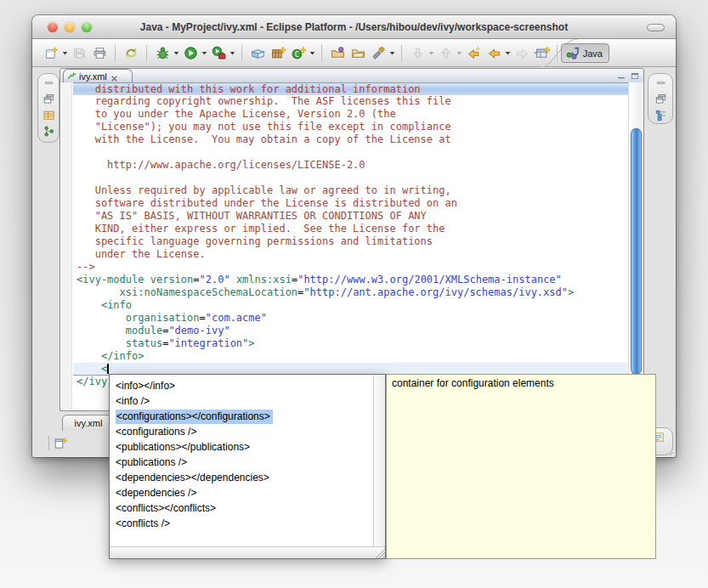 Image resolution: width=708 pixels, height=588 pixels. What do you see at coordinates (162, 53) in the screenshot?
I see `debug-button` at bounding box center [162, 53].